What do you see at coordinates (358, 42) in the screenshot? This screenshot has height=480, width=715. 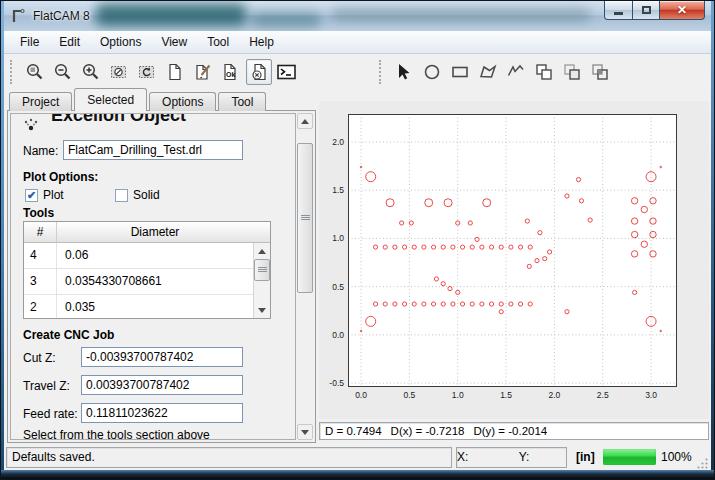 I see `menu-bar: File Edit Options View Tool Help` at bounding box center [358, 42].